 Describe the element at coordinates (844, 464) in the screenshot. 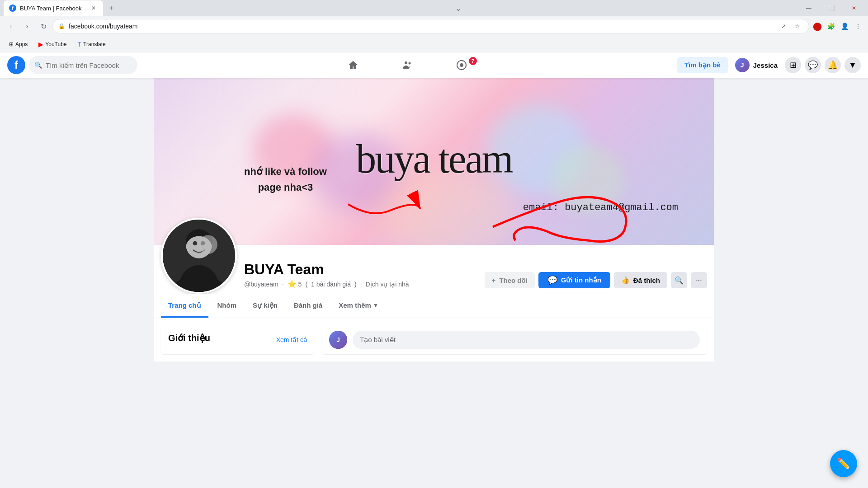

I see `messenger-float-button: ✏️` at that location.